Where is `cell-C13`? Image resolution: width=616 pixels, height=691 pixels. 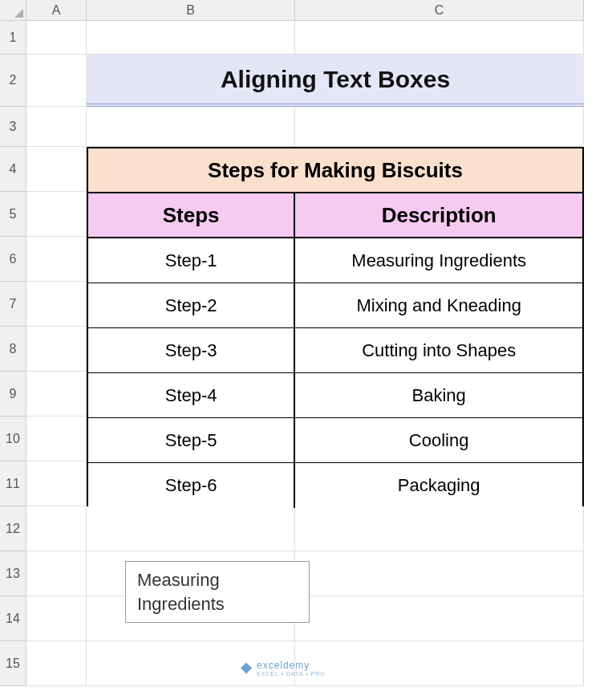
cell-C13 is located at coordinates (440, 574).